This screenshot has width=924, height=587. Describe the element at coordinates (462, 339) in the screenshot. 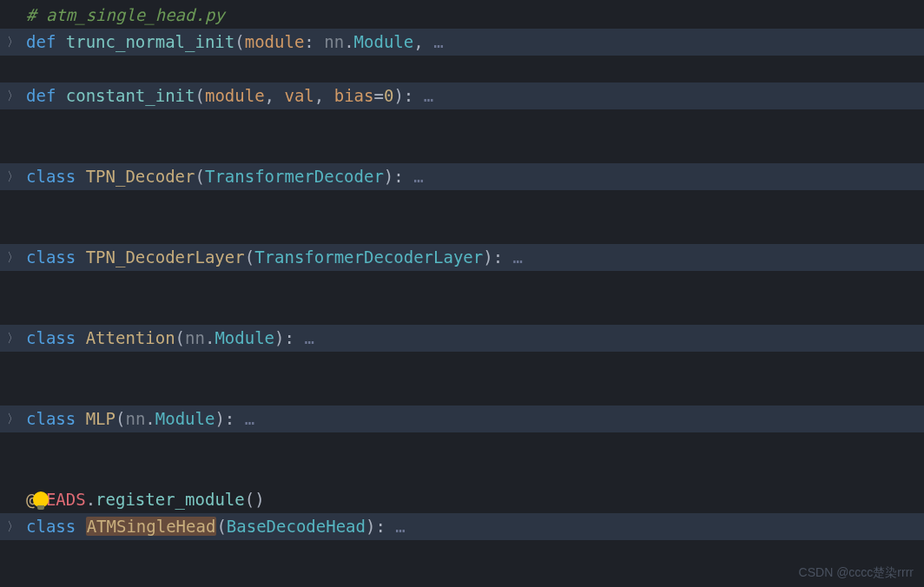

I see `code-line-folded: 〉 class Attention(nn.Module): …` at that location.